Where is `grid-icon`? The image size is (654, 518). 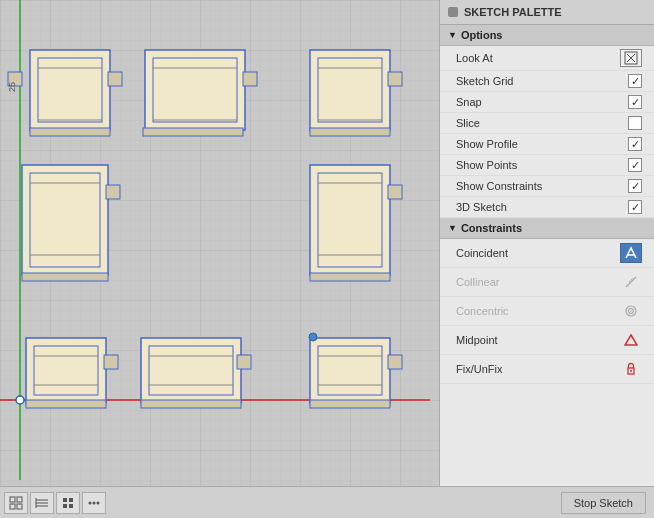
grid-icon is located at coordinates (42, 503).